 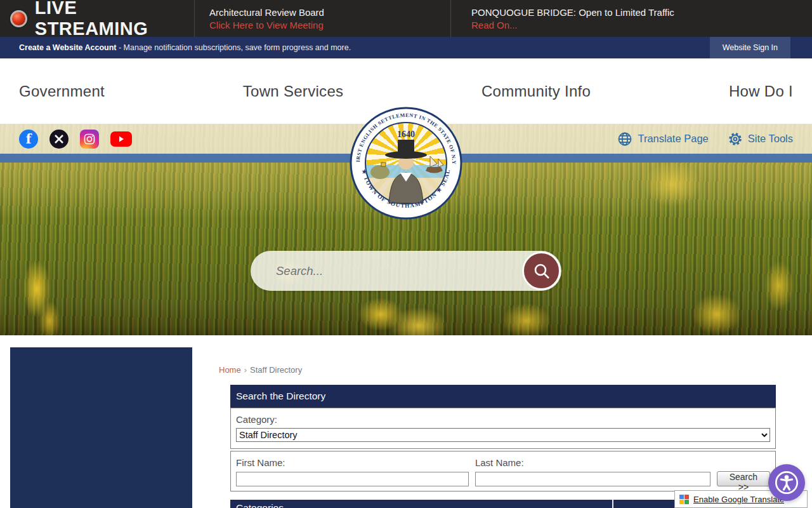 I want to click on translate-page-label: Translate Page, so click(x=672, y=138).